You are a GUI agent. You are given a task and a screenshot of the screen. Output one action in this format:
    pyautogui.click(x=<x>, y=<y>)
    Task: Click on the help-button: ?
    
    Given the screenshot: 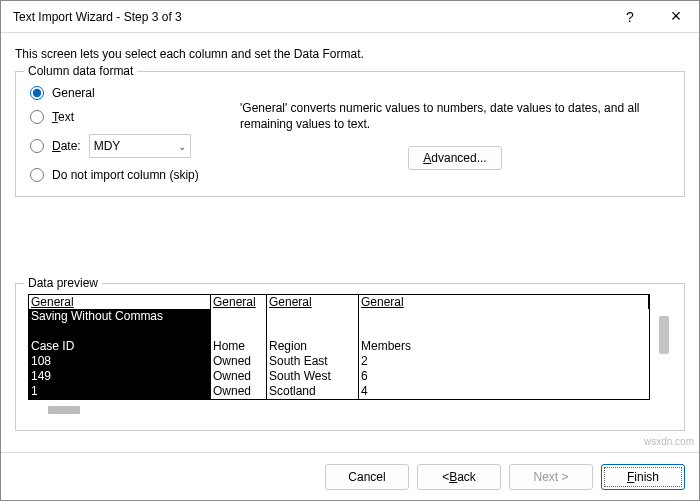 What is the action you would take?
    pyautogui.click(x=630, y=17)
    